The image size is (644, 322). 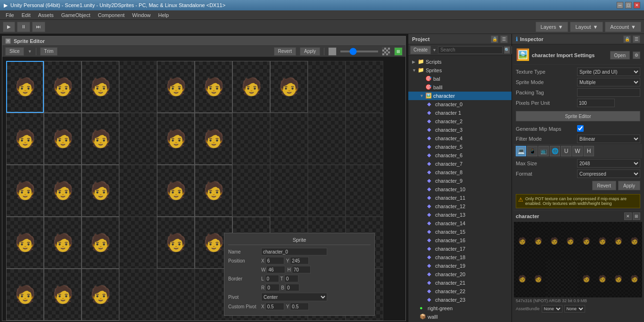 What do you see at coordinates (609, 72) in the screenshot?
I see `texture-type-dropdown: Sprite (2D and UI) Default` at bounding box center [609, 72].